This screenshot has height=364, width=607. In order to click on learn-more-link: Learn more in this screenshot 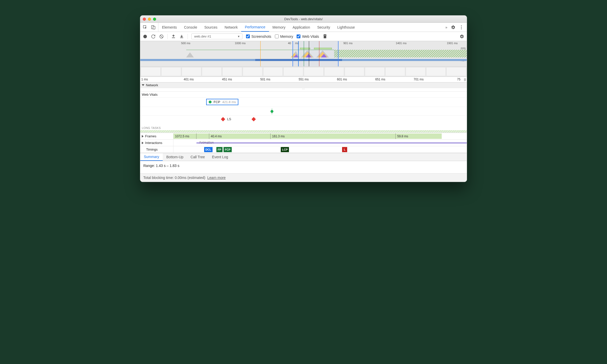, I will do `click(217, 178)`.